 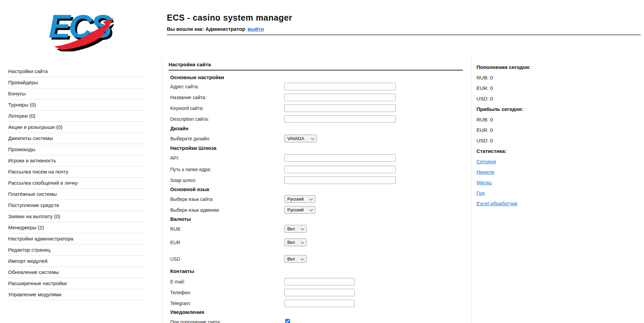 I want to click on deposit-notification-checkbox, so click(x=288, y=321).